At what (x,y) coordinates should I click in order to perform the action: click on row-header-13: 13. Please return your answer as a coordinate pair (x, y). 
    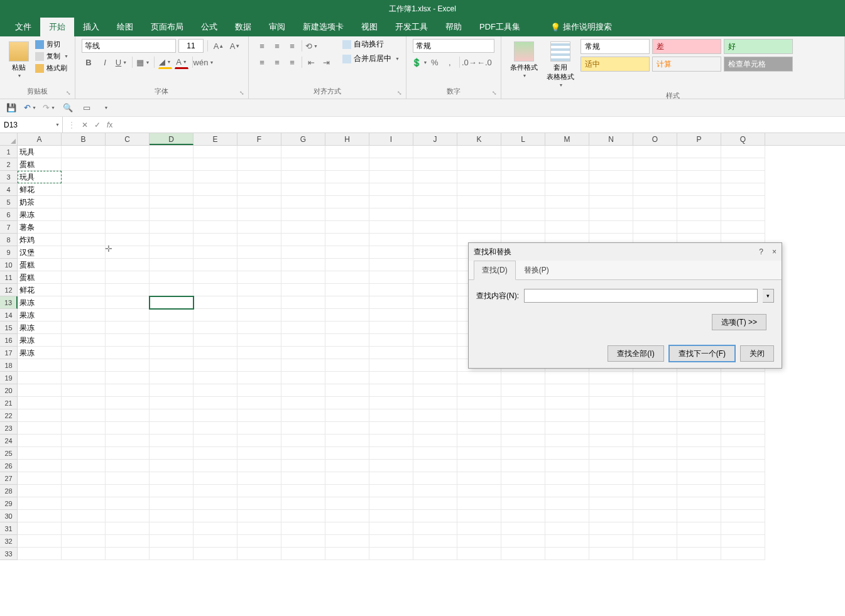
    Looking at the image, I should click on (9, 303).